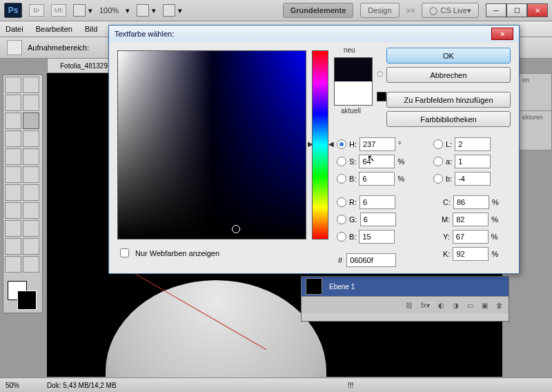 The image size is (552, 392). I want to click on window-minimize-button: ─, so click(496, 10).